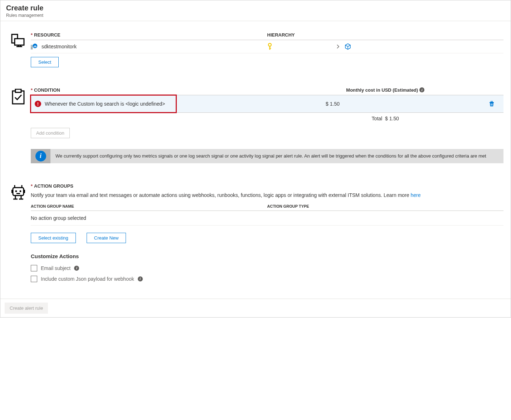 Image resolution: width=511 pixels, height=420 pixels. What do you see at coordinates (45, 62) in the screenshot?
I see `select-resource-button: Select` at bounding box center [45, 62].